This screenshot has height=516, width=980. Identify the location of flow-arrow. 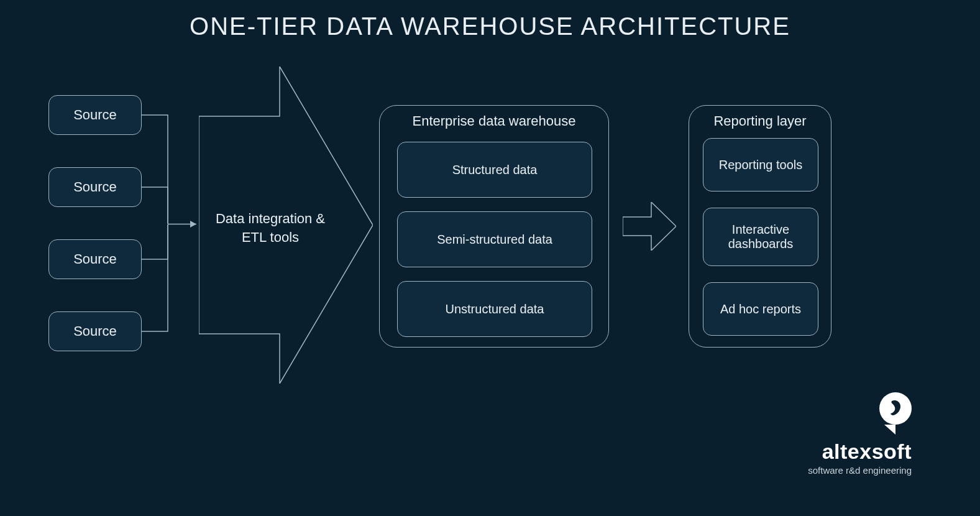
(649, 226).